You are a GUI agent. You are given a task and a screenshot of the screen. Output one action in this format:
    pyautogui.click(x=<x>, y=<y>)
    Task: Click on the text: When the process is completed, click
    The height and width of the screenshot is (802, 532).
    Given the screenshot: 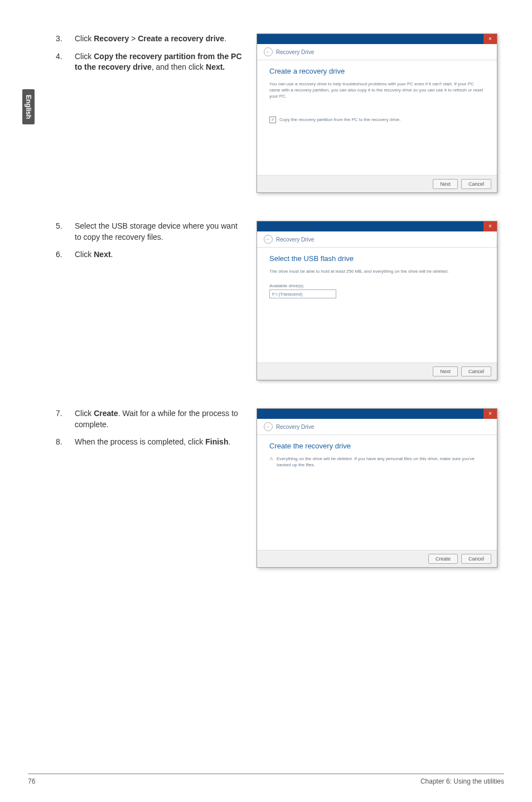 What is the action you would take?
    pyautogui.click(x=140, y=442)
    